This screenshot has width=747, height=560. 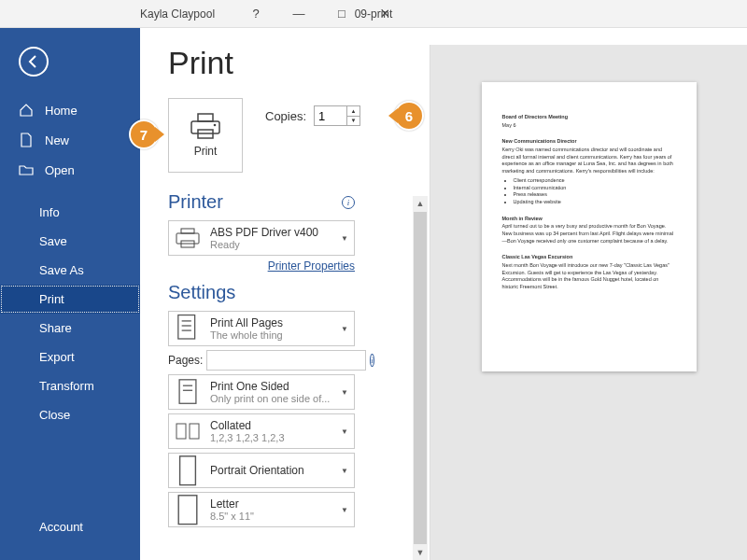 I want to click on nav-label: Export, so click(x=57, y=357).